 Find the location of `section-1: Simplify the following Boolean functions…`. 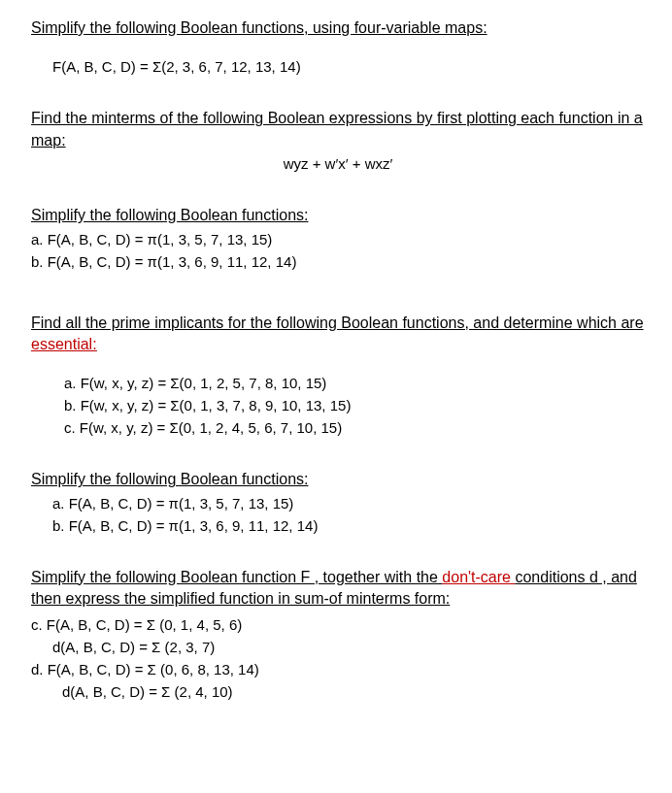

section-1: Simplify the following Boolean functions… is located at coordinates (338, 47).